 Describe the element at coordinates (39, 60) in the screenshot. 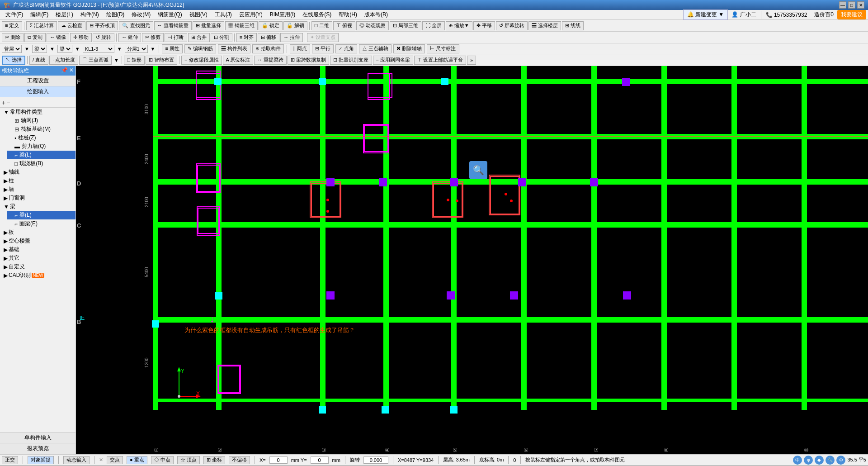

I see `line-btn: / 直线` at that location.